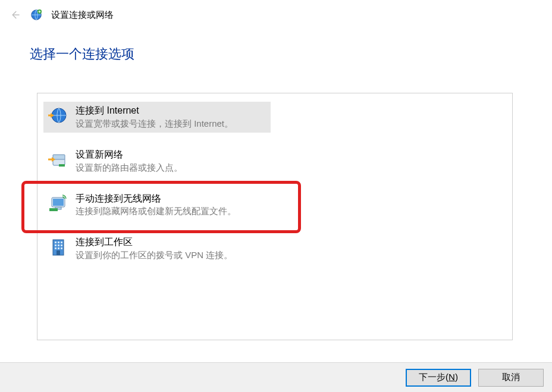  Describe the element at coordinates (156, 199) in the screenshot. I see `option-title: 手动连接到无线网络` at that location.